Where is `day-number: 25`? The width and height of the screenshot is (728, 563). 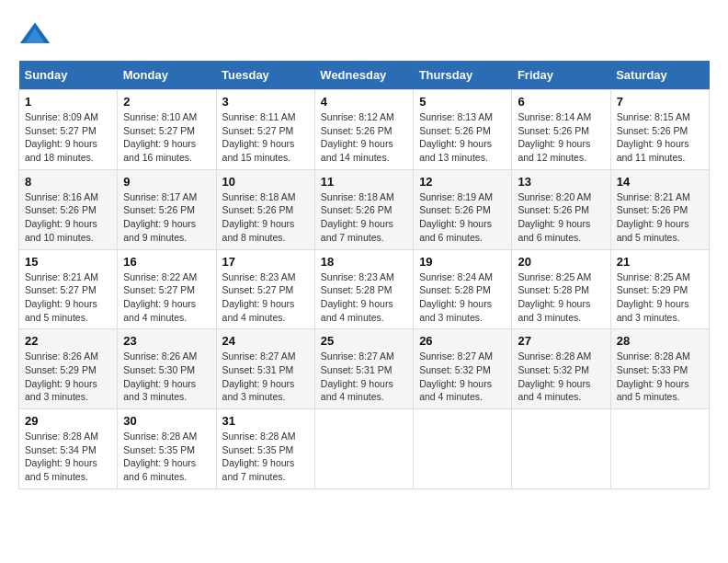 day-number: 25 is located at coordinates (364, 340).